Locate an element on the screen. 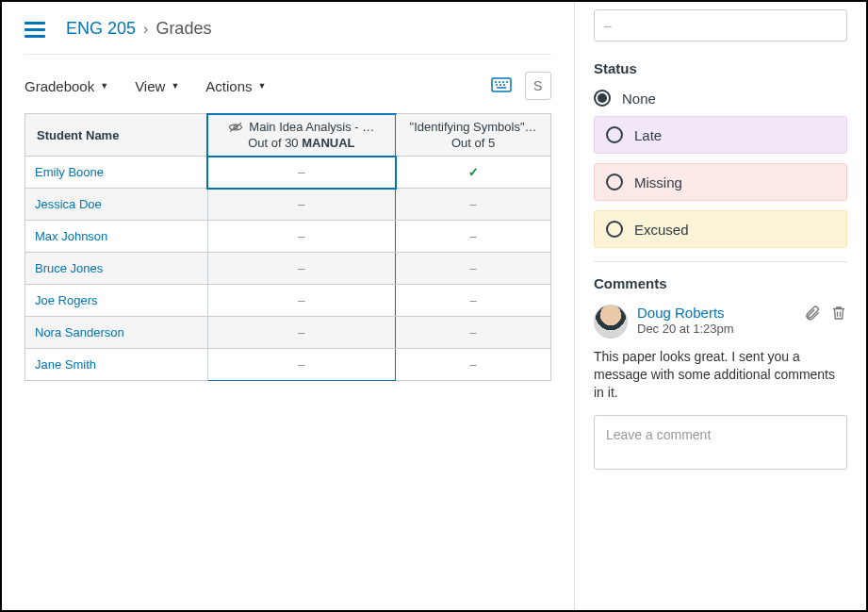 This screenshot has height=612, width=868. student-link: Nora Sanderson is located at coordinates (79, 332).